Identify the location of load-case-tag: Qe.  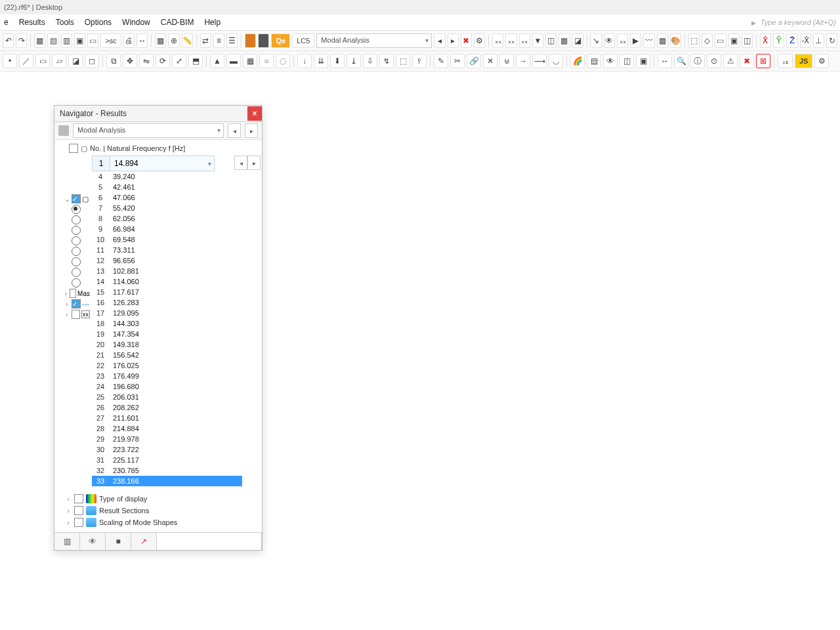
(281, 41).